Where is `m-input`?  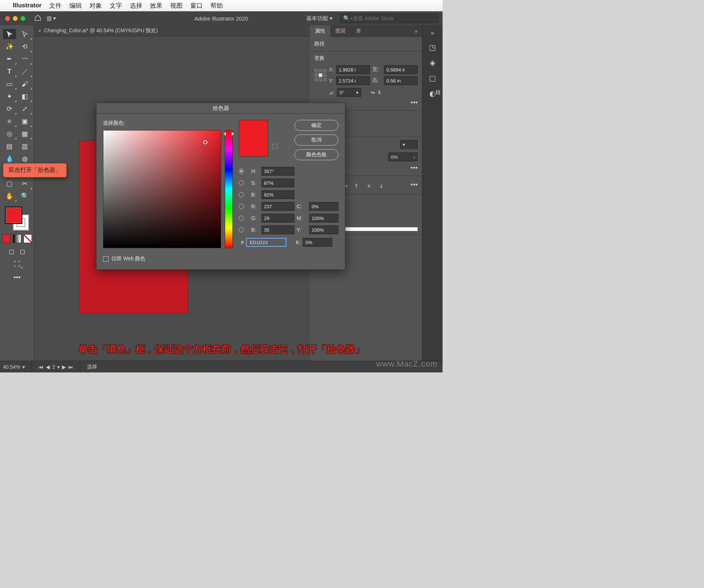
m-input is located at coordinates (324, 218).